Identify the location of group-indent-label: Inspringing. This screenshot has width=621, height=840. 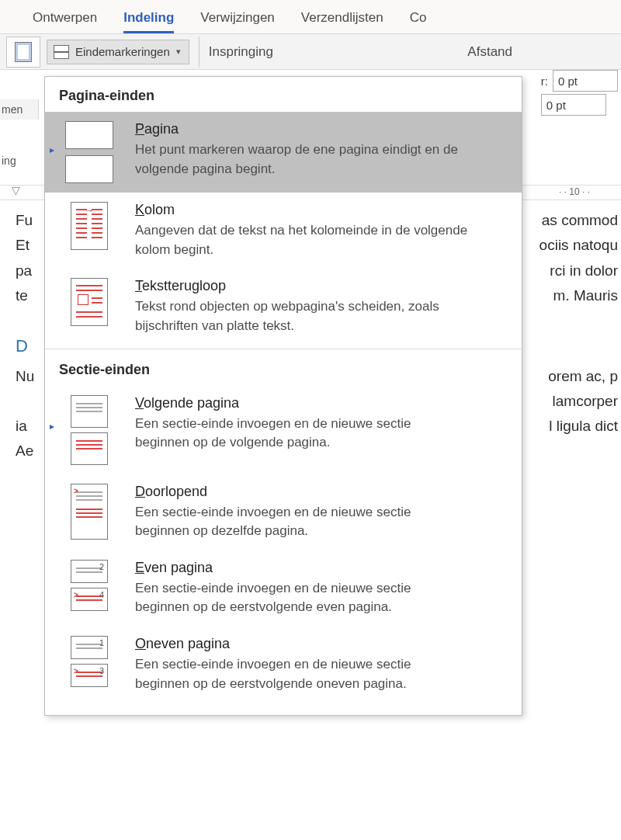
(241, 52).